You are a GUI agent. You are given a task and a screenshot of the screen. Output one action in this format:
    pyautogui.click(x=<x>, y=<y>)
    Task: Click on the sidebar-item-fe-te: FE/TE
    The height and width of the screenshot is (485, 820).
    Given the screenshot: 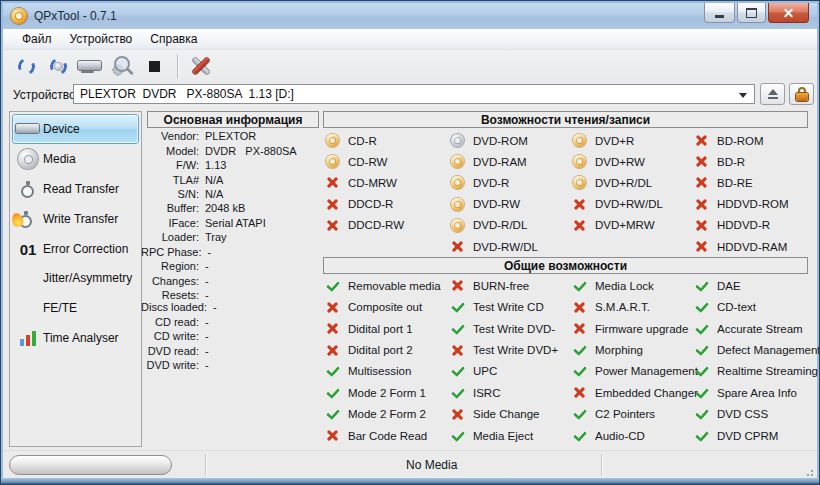 What is the action you would take?
    pyautogui.click(x=76, y=308)
    